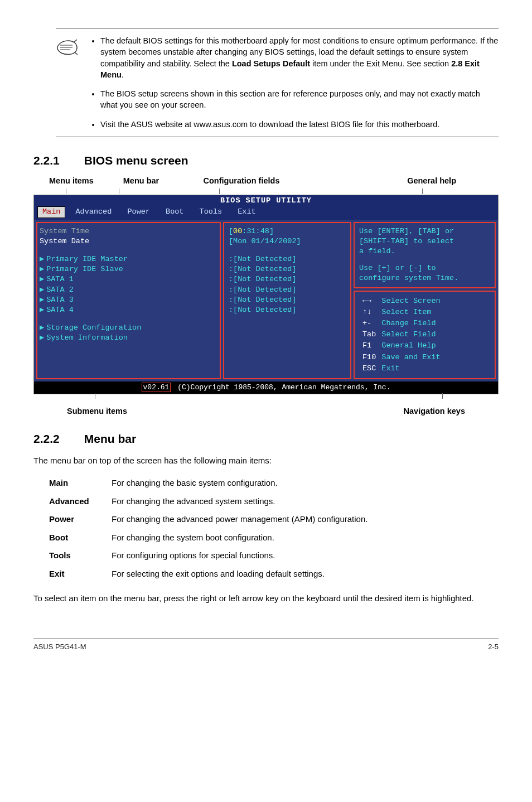 The width and height of the screenshot is (532, 802). What do you see at coordinates (240, 555) in the screenshot?
I see `menubar-desc: For configuring options for special func…` at bounding box center [240, 555].